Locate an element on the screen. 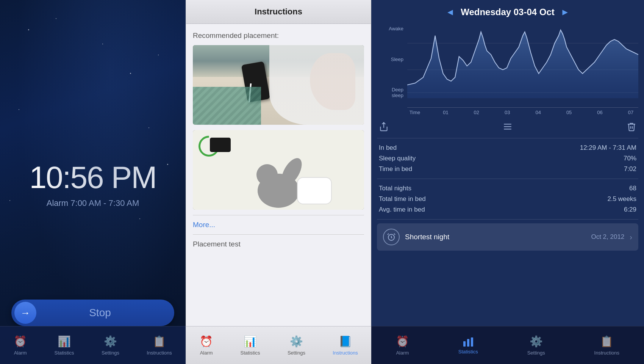 The width and height of the screenshot is (644, 364). stop-label: Stop is located at coordinates (104, 313).